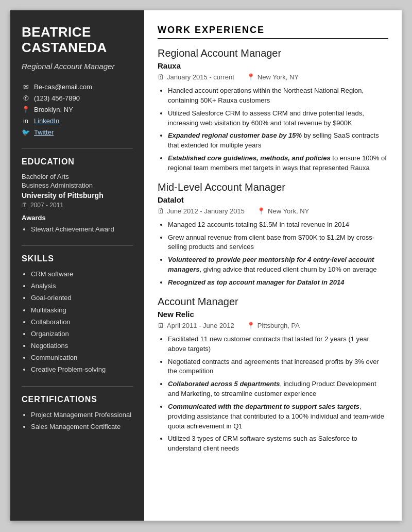 The height and width of the screenshot is (532, 412). Describe the element at coordinates (196, 326) in the screenshot. I see `job-3-date-item: 🗓 April 2011 - June 2012` at that location.